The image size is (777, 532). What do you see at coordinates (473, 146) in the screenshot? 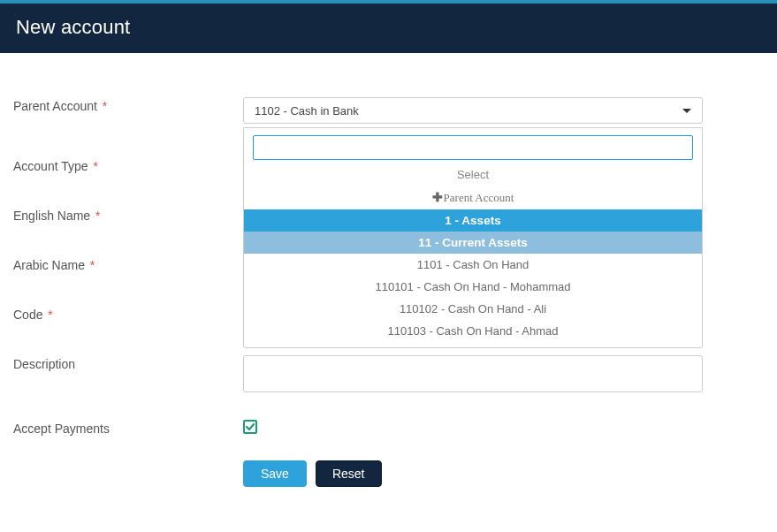
I see `dropdown-search-wrap` at bounding box center [473, 146].